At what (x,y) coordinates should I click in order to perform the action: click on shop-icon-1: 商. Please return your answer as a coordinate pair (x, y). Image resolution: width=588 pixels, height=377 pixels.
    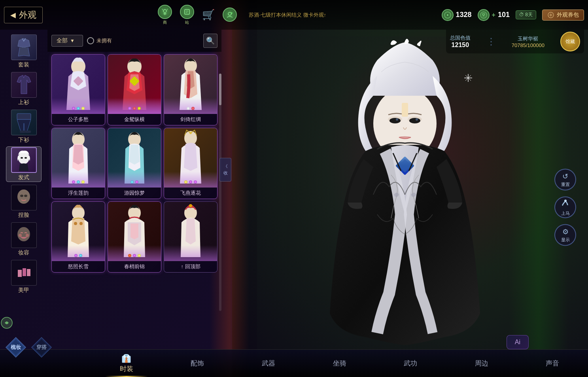
    Looking at the image, I should click on (165, 15).